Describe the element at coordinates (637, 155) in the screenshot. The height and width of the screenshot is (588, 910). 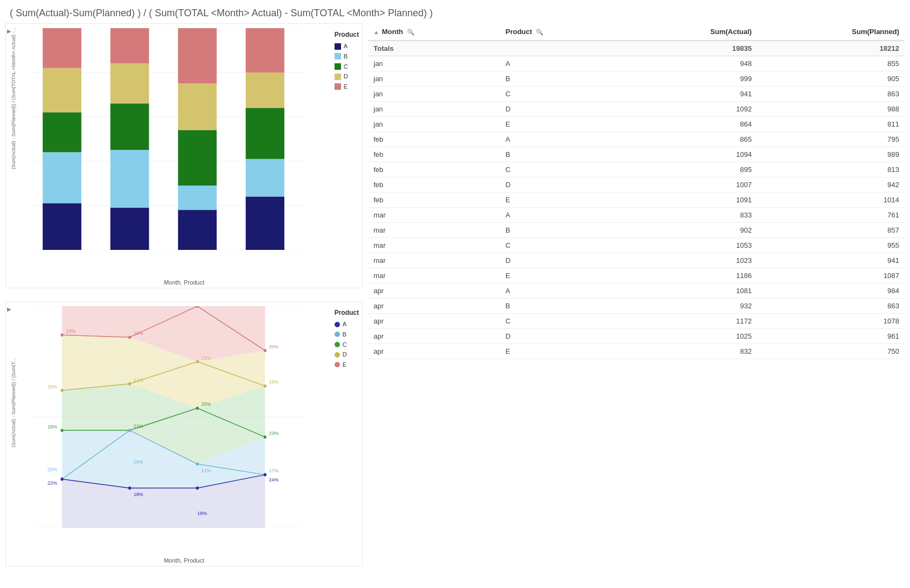
I see `table-row: feb B 1094 989` at that location.